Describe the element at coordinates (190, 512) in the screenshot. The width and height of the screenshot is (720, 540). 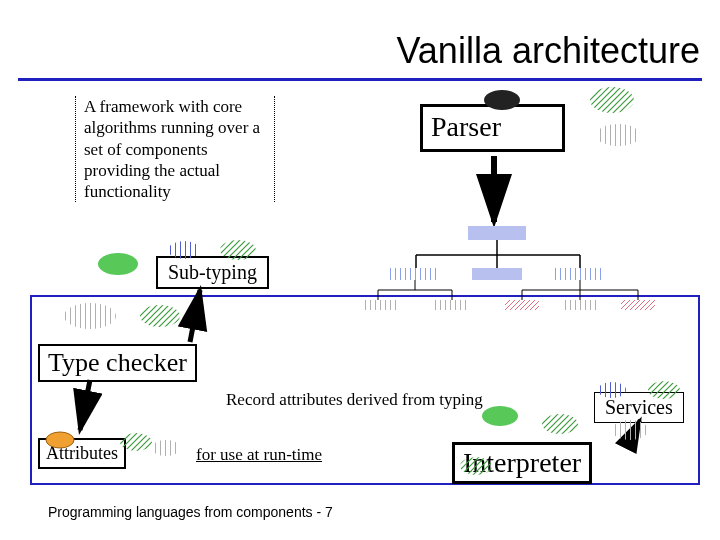
I see `slide-footer: Programming languages from components - …` at that location.